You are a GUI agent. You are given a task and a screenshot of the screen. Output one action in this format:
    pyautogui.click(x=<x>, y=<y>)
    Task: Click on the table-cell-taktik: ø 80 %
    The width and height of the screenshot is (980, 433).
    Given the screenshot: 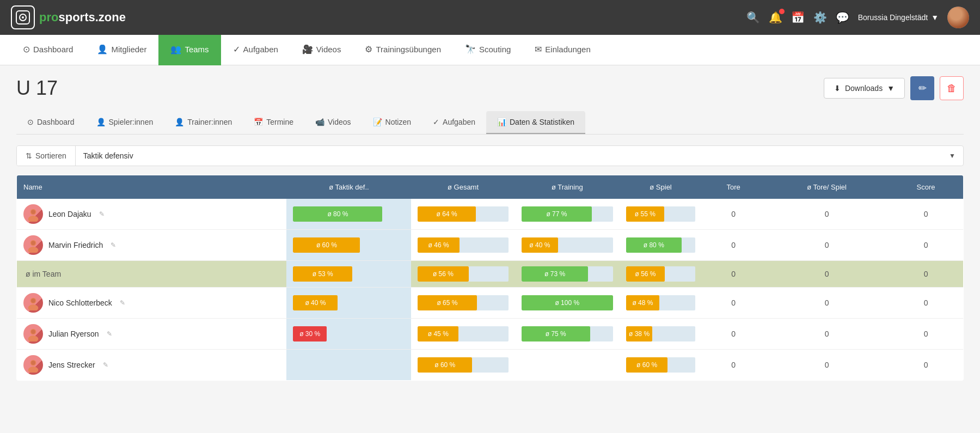 What is the action you would take?
    pyautogui.click(x=348, y=215)
    